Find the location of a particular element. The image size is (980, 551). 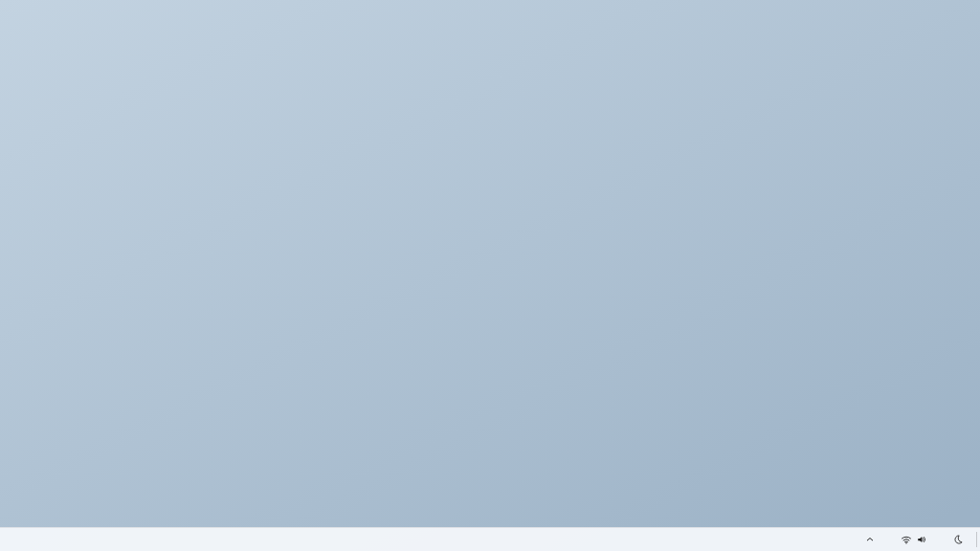

tray-overflow-chevron-icon is located at coordinates (870, 540).